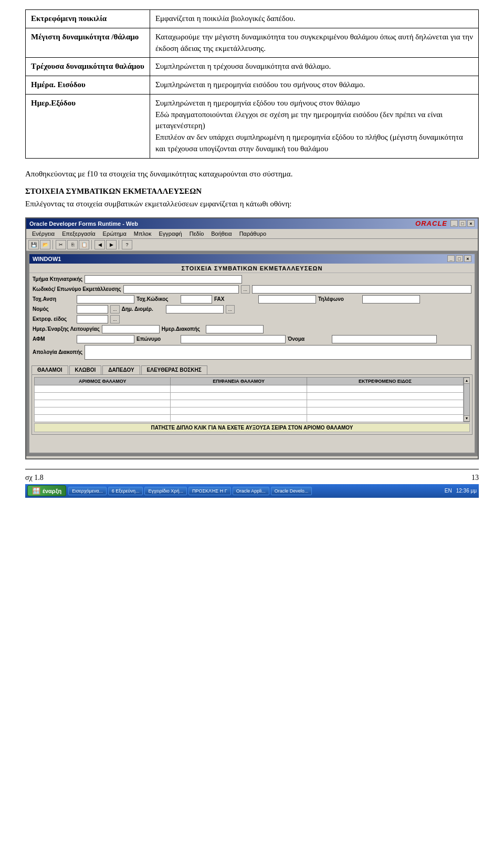 Image resolution: width=504 pixels, height=858 pixels. I want to click on tilefono-label: Τηλέφωνο, so click(339, 299).